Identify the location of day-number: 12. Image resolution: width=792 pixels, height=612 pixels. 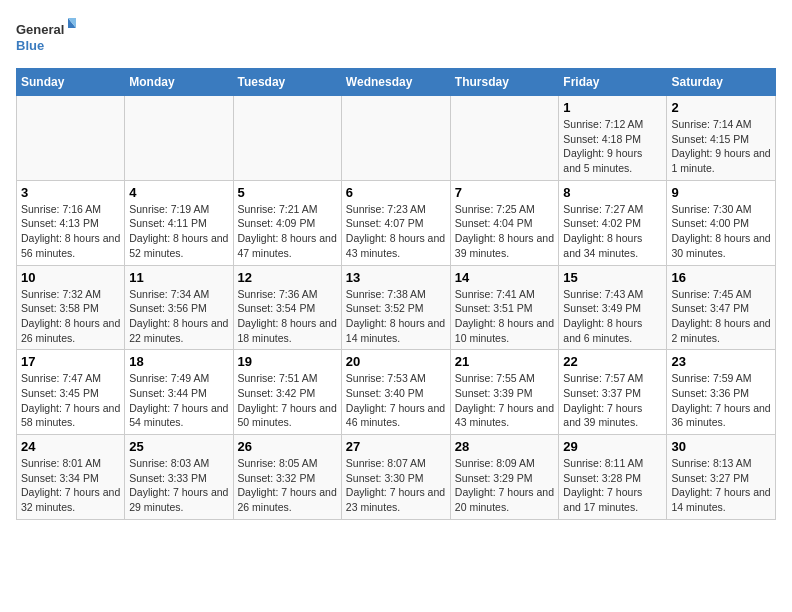
(288, 278).